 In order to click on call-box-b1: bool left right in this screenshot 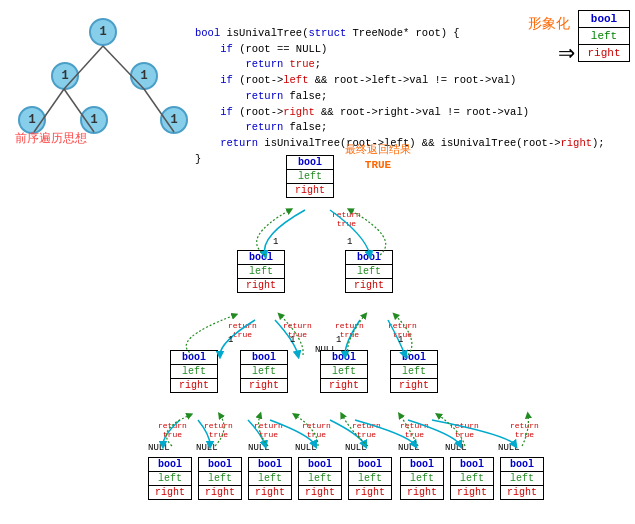, I will do `click(170, 478)`.